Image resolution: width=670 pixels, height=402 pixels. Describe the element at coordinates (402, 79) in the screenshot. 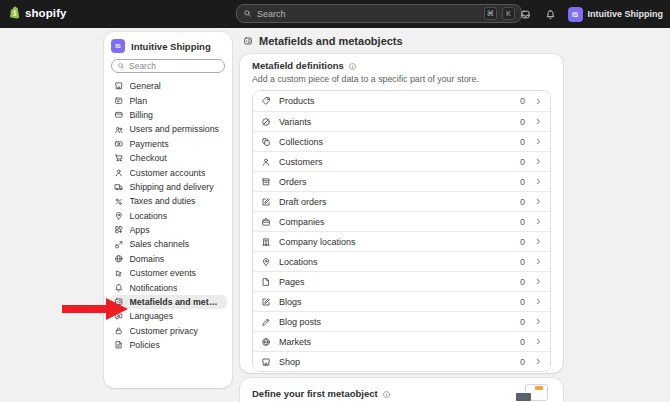

I see `card-subtitle: Add a custom piece of data to a specific…` at that location.